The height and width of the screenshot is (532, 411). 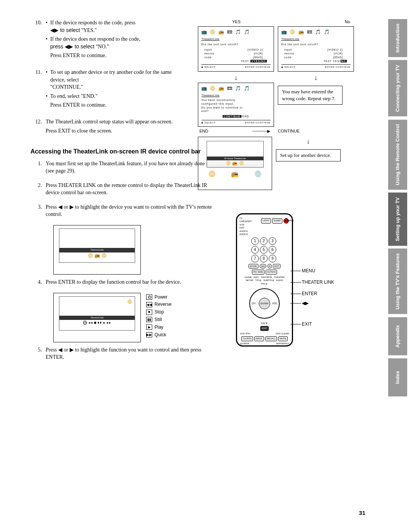 What do you see at coordinates (255, 50) in the screenshot?
I see `kv-input-v: [VIDEO 1]` at bounding box center [255, 50].